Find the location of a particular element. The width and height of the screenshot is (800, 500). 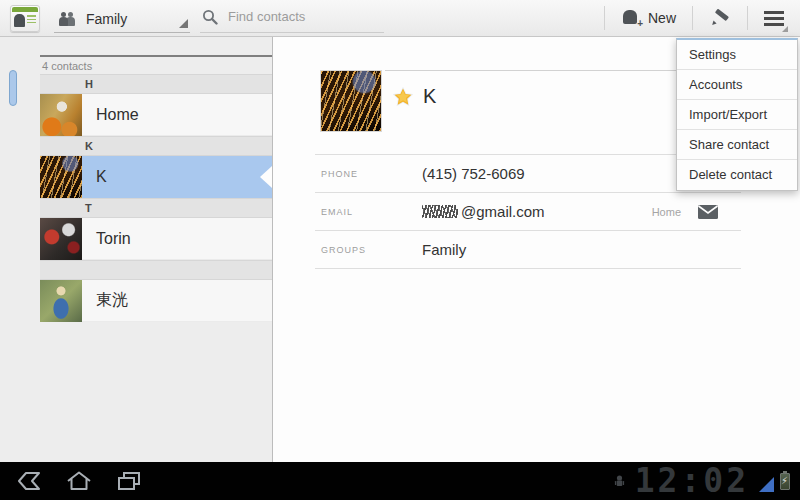

menu-item-accounts: Accounts is located at coordinates (737, 85).